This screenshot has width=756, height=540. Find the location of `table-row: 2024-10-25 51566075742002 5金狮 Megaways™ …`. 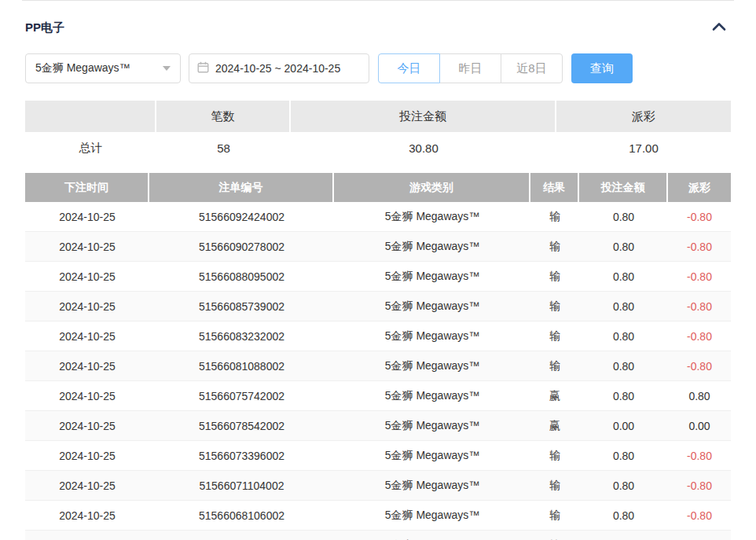

table-row: 2024-10-25 51566075742002 5金狮 Megaways™ … is located at coordinates (378, 396).